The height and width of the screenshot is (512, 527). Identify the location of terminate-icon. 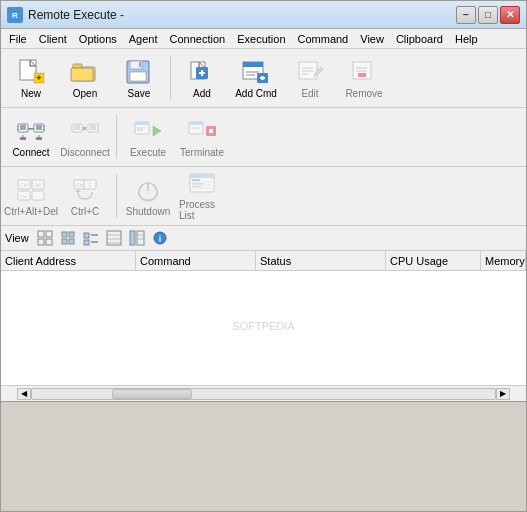
(202, 131).